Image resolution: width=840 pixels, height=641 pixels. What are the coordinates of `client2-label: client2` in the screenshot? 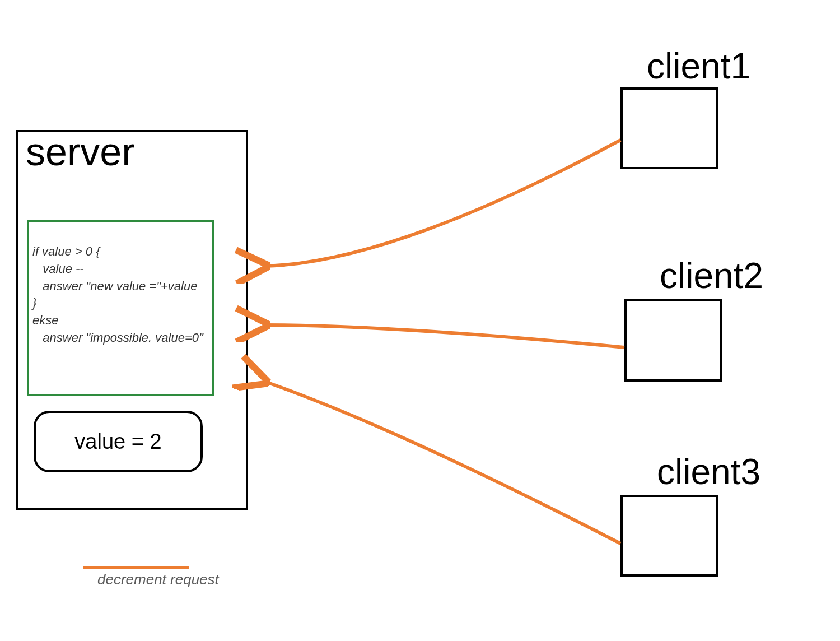 It's located at (711, 276).